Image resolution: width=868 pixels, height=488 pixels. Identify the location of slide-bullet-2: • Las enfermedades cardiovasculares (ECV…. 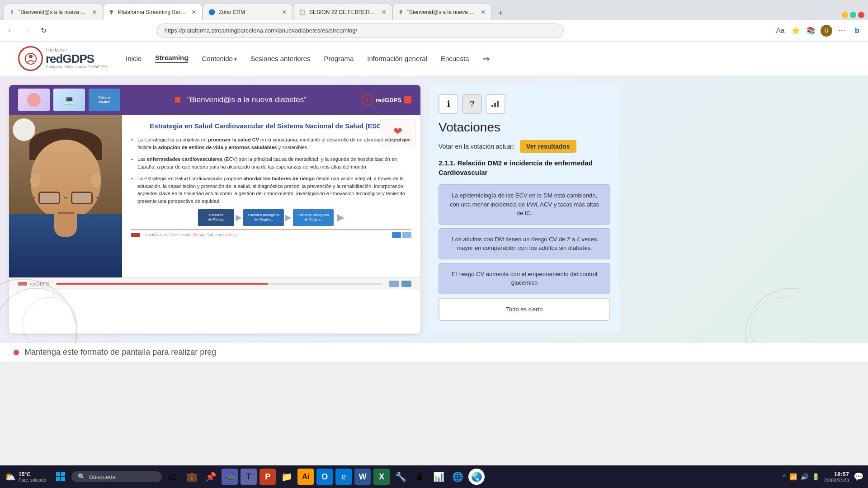
(271, 163).